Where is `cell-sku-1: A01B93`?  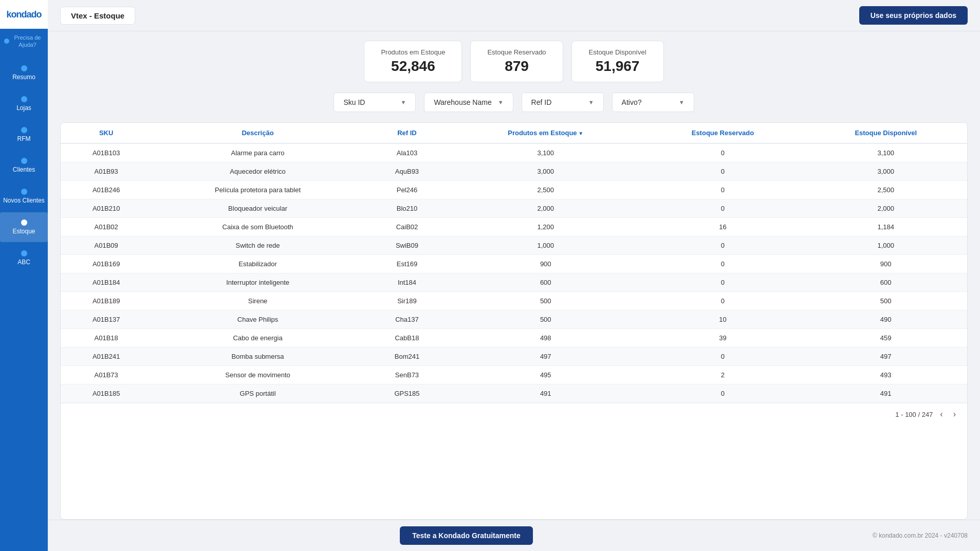 cell-sku-1: A01B93 is located at coordinates (106, 172).